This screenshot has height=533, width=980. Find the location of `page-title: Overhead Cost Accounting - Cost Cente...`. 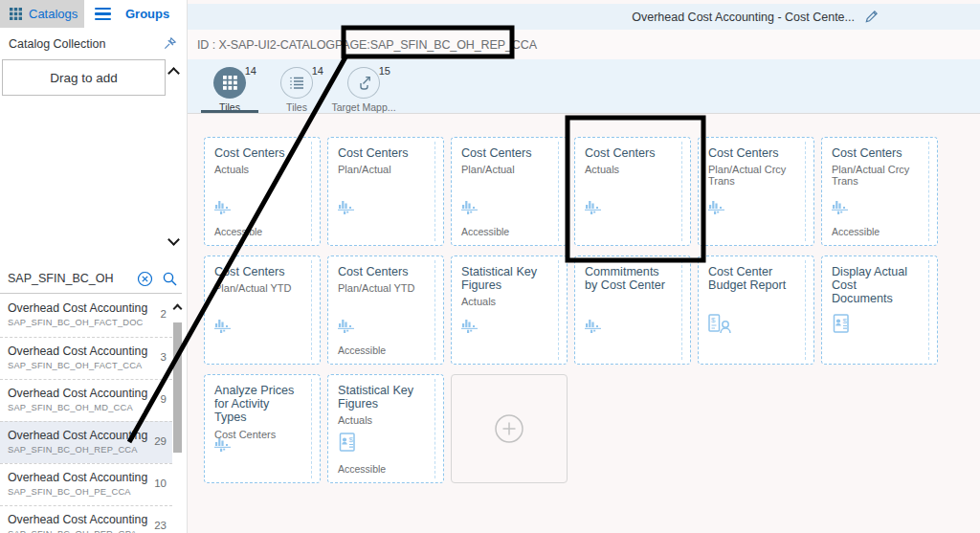

page-title: Overhead Cost Accounting - Cost Cente... is located at coordinates (743, 17).